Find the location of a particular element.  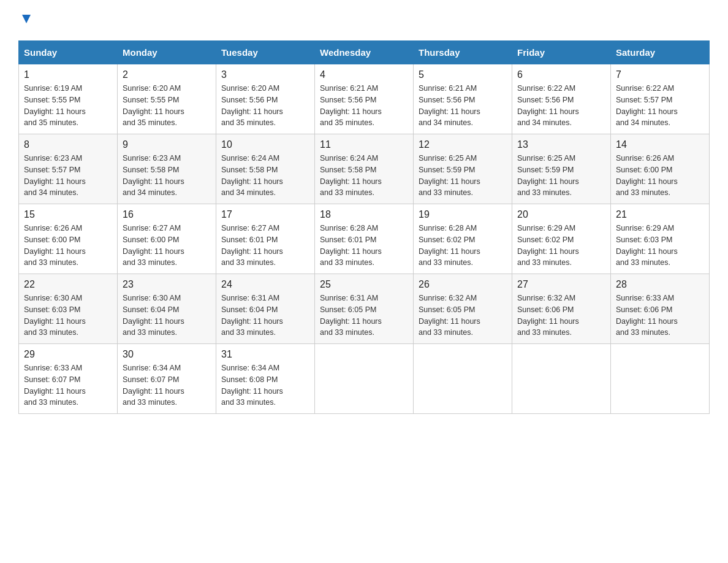

column-header-friday: Friday is located at coordinates (561, 53).